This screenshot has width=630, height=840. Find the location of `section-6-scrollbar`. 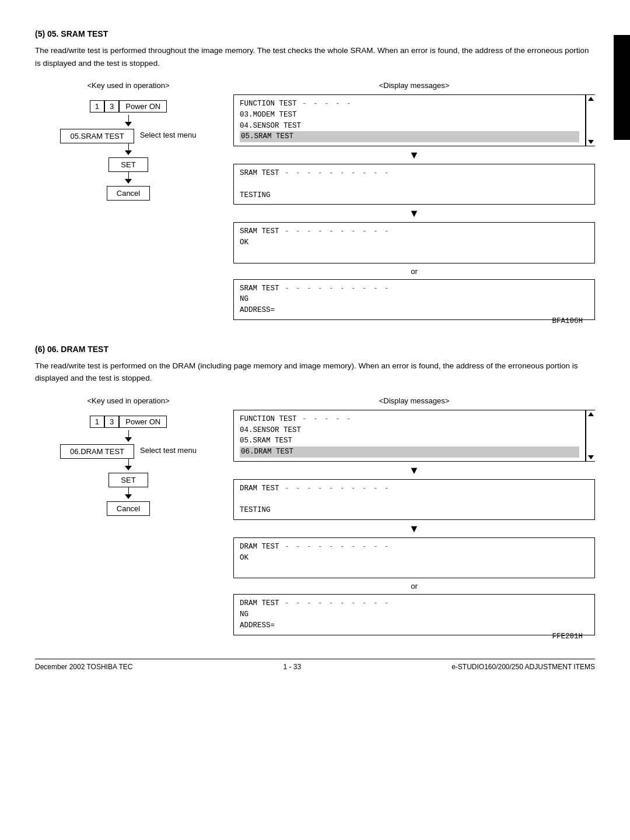

section-6-scrollbar is located at coordinates (590, 436).